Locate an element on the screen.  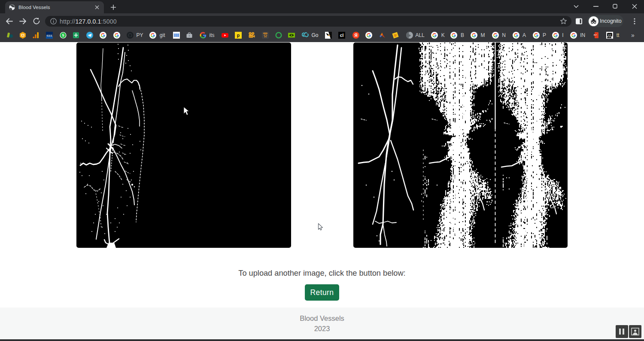
svg-text: p is located at coordinates (238, 35).